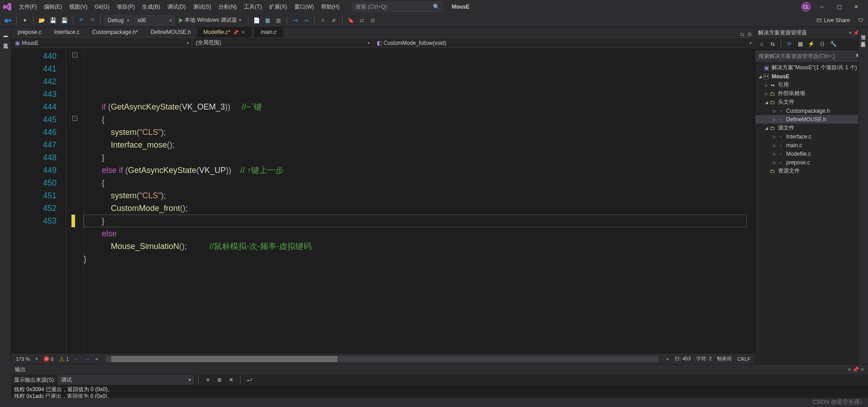  Describe the element at coordinates (833, 44) in the screenshot. I see `wrench-icon: 🔧` at that location.